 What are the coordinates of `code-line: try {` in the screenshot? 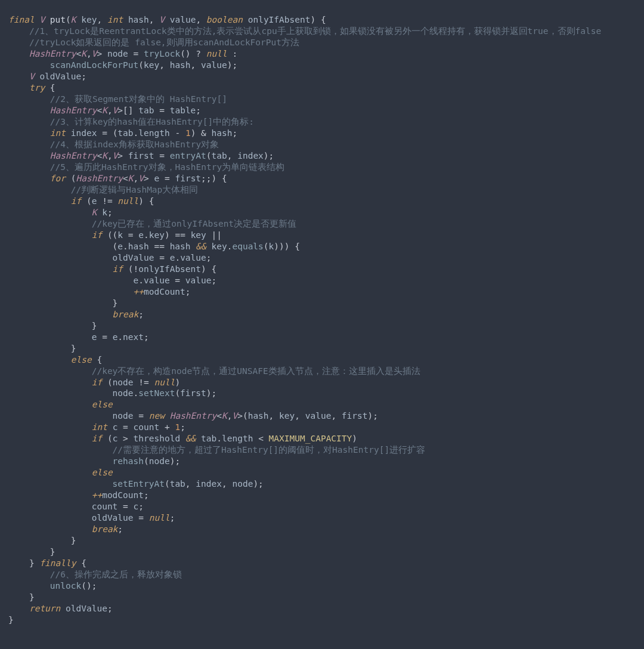 It's located at (32, 88).